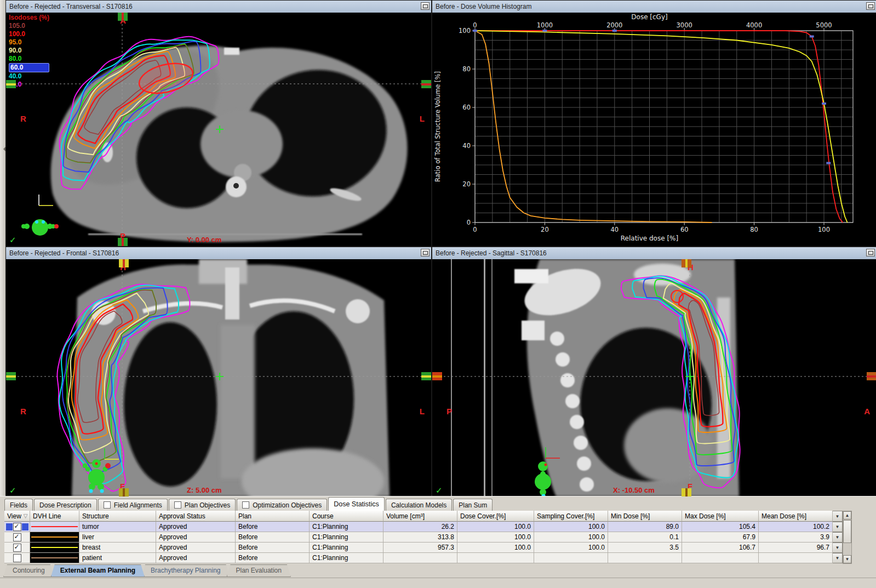 The image size is (876, 588). Describe the element at coordinates (422, 411) in the screenshot. I see `orientation-label-right: L` at that location.